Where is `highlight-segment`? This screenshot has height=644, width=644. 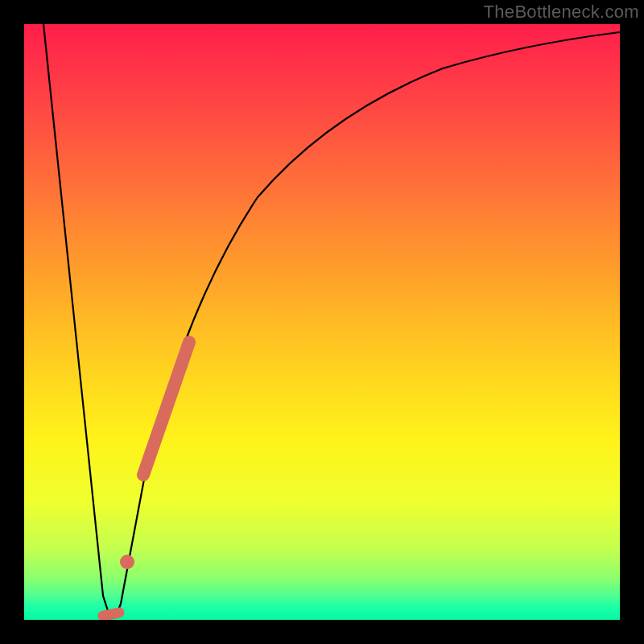 highlight-segment is located at coordinates (166, 409).